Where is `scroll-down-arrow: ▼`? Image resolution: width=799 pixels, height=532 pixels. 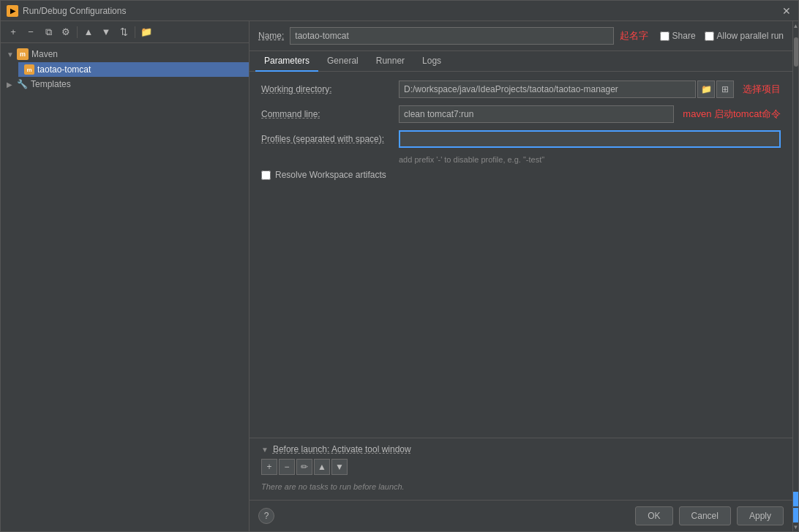
scroll-down-arrow: ▼ is located at coordinates (796, 527).